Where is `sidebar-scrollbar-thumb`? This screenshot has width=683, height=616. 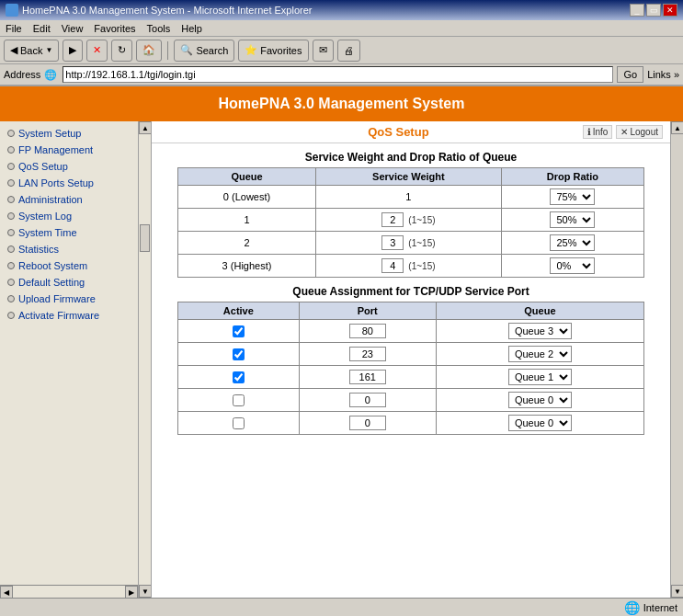
sidebar-scrollbar-thumb is located at coordinates (145, 238).